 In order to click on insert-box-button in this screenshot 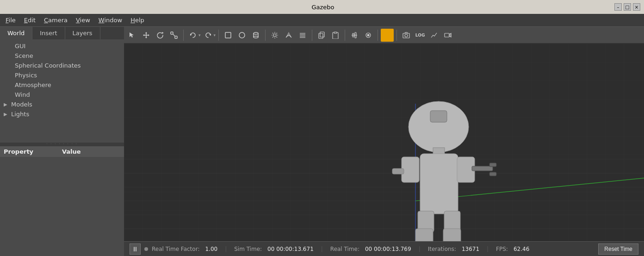, I will do `click(228, 35)`.